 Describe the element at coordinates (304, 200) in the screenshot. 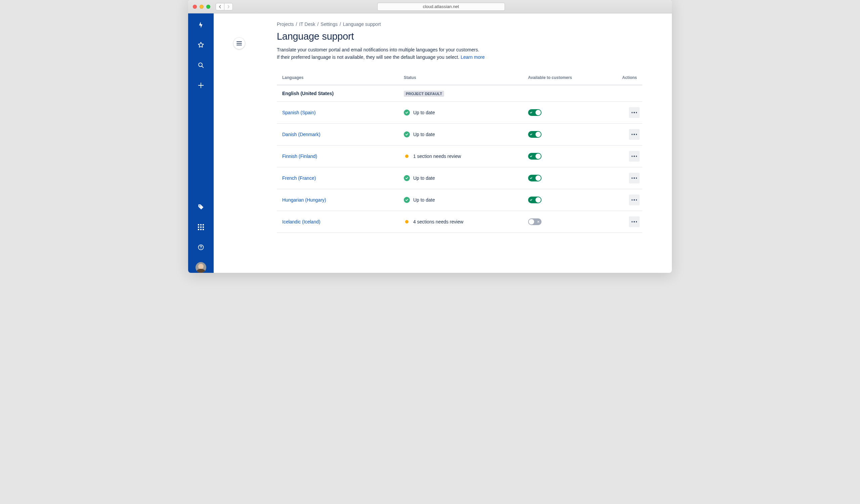

I see `language-link: Hungarian (Hungary)` at that location.